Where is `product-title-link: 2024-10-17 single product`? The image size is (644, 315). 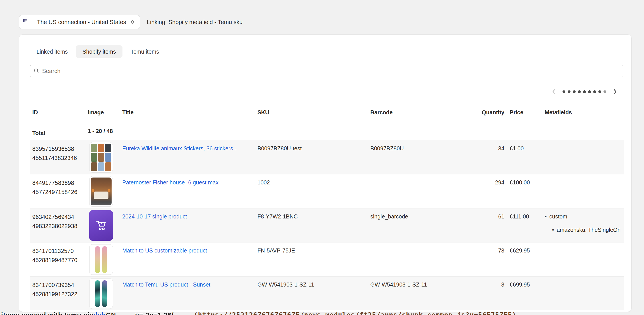 product-title-link: 2024-10-17 single product is located at coordinates (154, 216).